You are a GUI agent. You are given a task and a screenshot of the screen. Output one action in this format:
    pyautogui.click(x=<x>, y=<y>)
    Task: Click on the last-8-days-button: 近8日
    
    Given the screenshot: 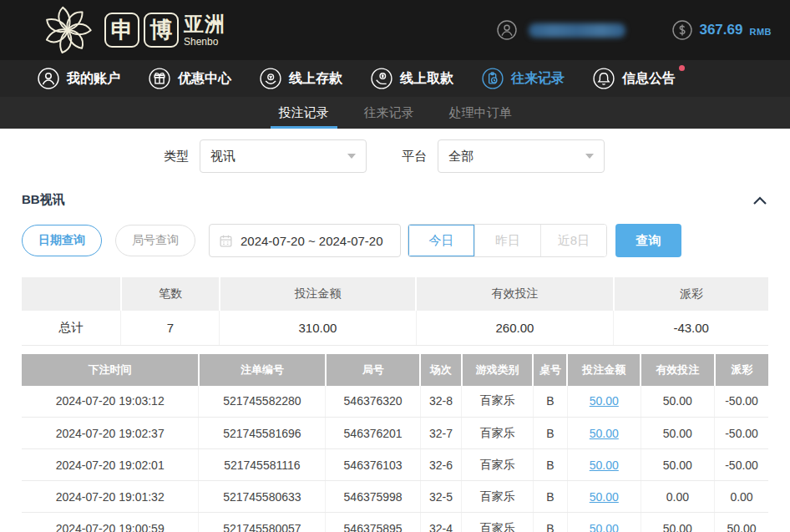 What is the action you would take?
    pyautogui.click(x=573, y=241)
    